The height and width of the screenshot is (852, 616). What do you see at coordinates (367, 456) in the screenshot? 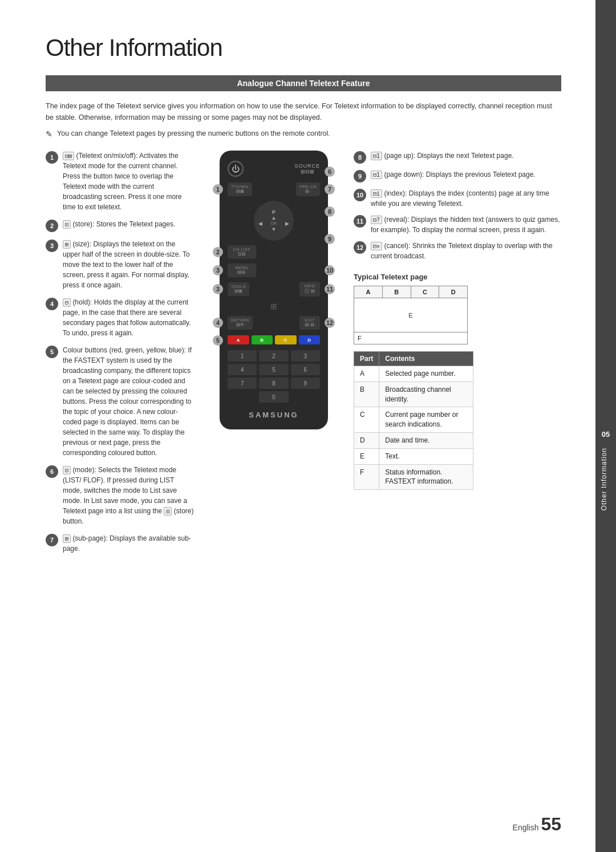
I see `part-e-label: E` at bounding box center [367, 456].